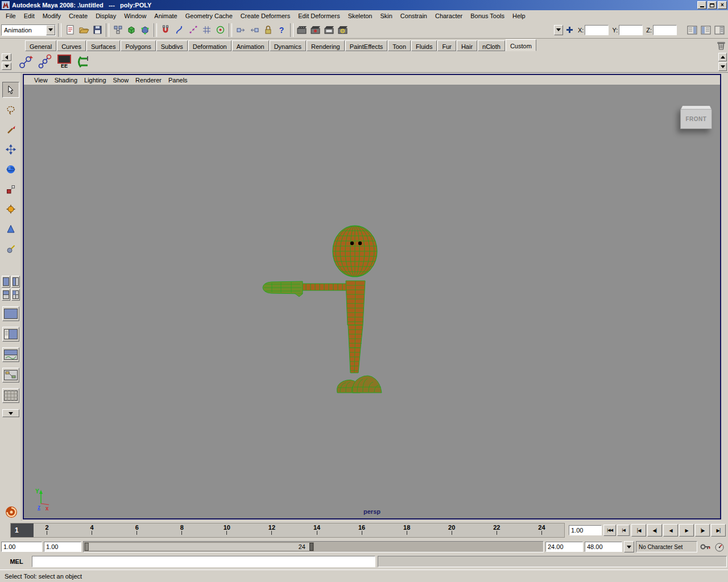  Describe the element at coordinates (220, 30) in the screenshot. I see `make-live-icon` at that location.